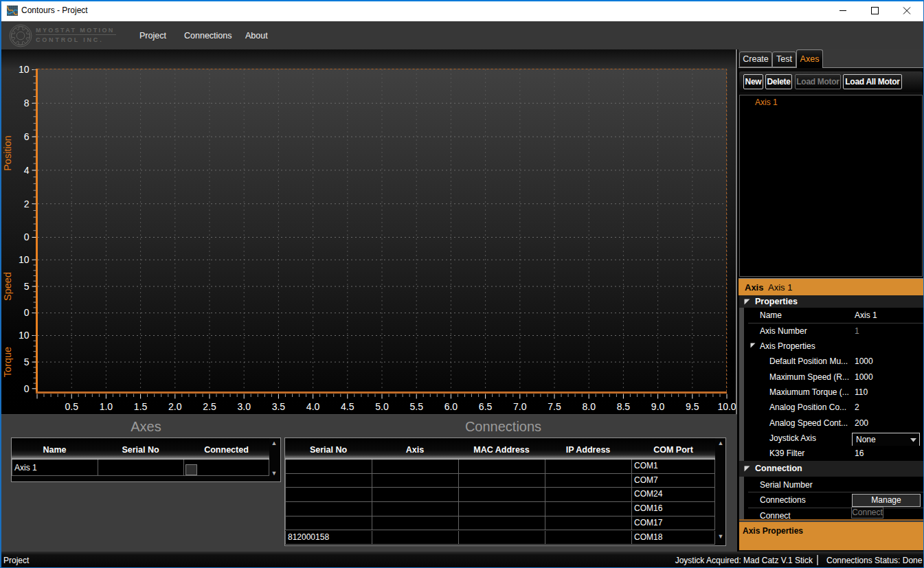 This screenshot has height=568, width=924. I want to click on svg-text: 4.0, so click(313, 407).